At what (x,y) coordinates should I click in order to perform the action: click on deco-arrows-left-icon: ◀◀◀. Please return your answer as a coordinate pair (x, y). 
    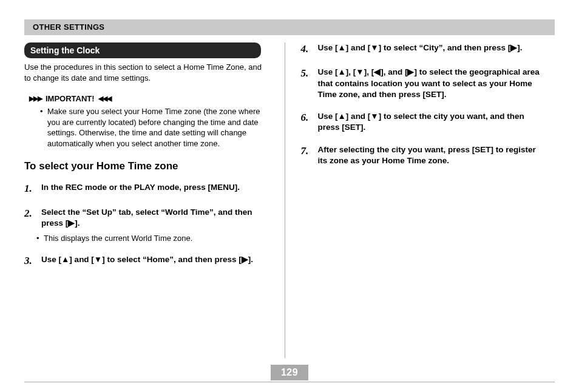
    Looking at the image, I should click on (104, 98).